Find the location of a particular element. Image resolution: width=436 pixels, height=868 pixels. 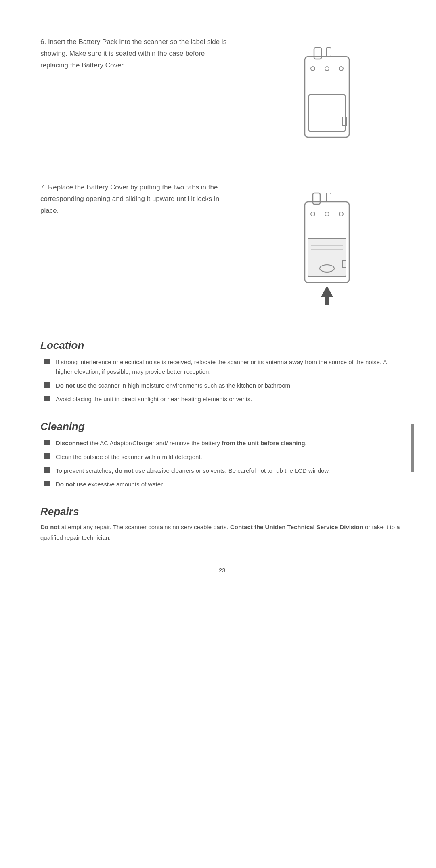

cleaning-bullet-list: Disconnect the AC Adaptor/Charger and/ r… is located at coordinates (222, 464).